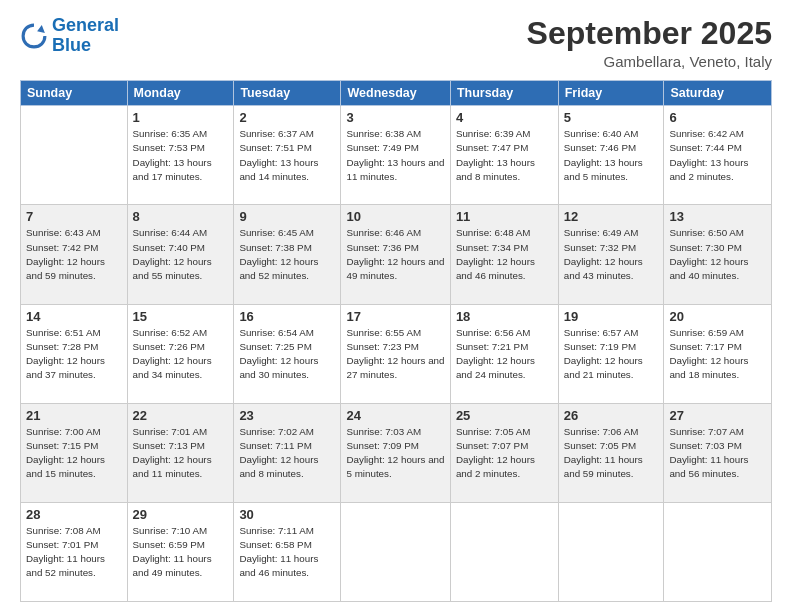 The width and height of the screenshot is (792, 612). What do you see at coordinates (181, 316) in the screenshot?
I see `day-number: 15` at bounding box center [181, 316].